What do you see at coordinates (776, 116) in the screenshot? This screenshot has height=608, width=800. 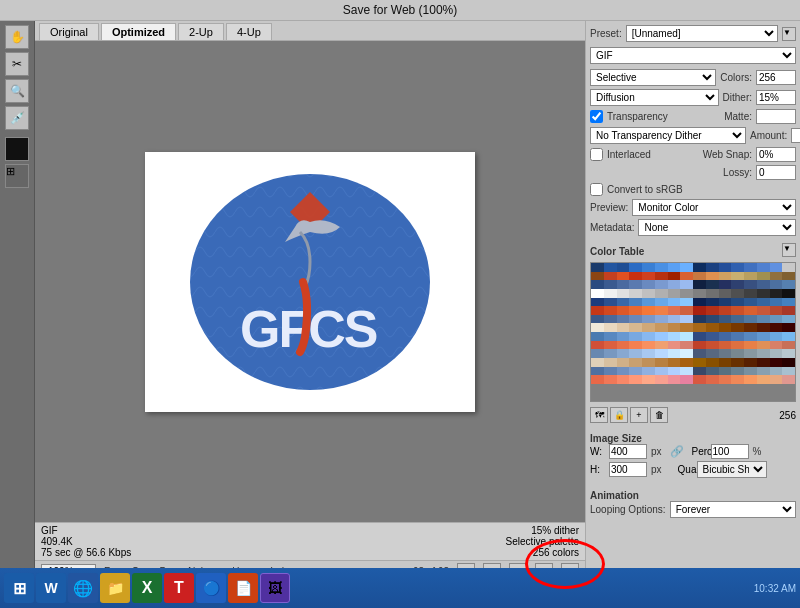 I see `matte-input` at bounding box center [776, 116].